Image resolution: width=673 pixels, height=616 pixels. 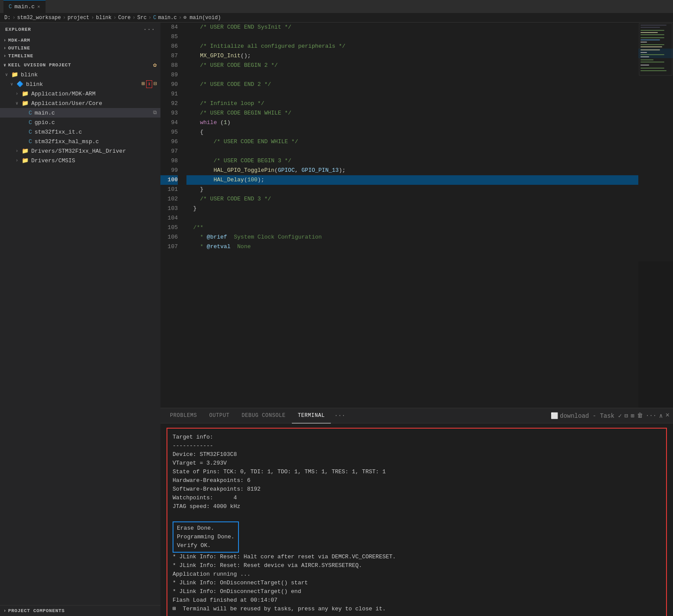 I want to click on panel-tab-more: ···, so click(x=340, y=416).